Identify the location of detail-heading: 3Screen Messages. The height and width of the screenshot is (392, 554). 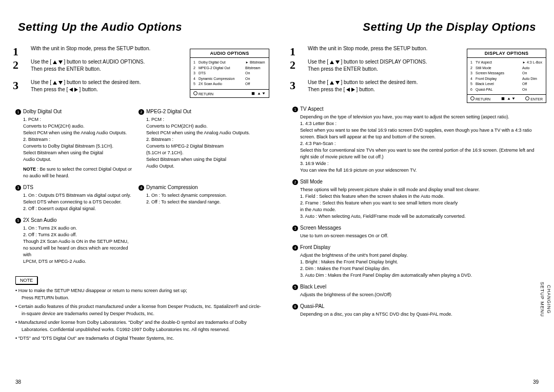
(416, 228).